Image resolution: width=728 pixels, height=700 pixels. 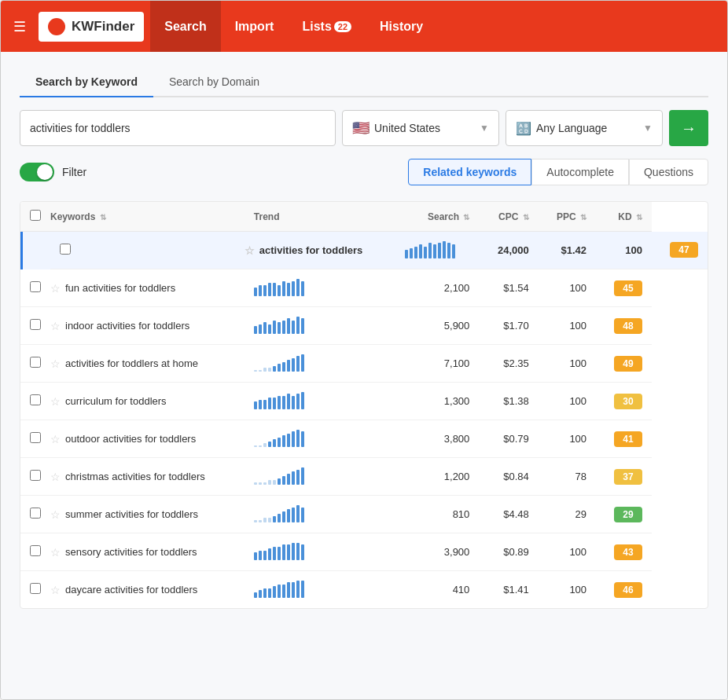 What do you see at coordinates (148, 217) in the screenshot?
I see `col-header-keywords: Keywords ⇅` at bounding box center [148, 217].